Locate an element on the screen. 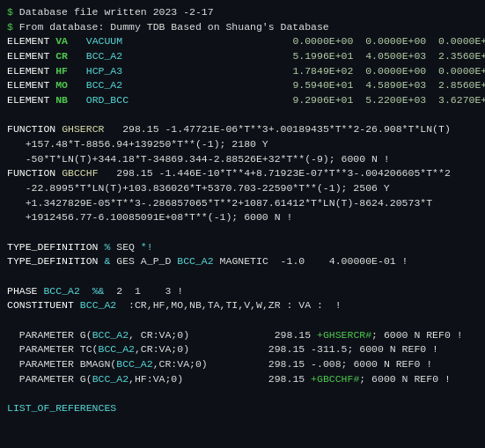 This screenshot has width=485, height=448. line-18: TYPE_DEFINITION & GES A_P_D BCC_A2 MAGNE… is located at coordinates (243, 262).